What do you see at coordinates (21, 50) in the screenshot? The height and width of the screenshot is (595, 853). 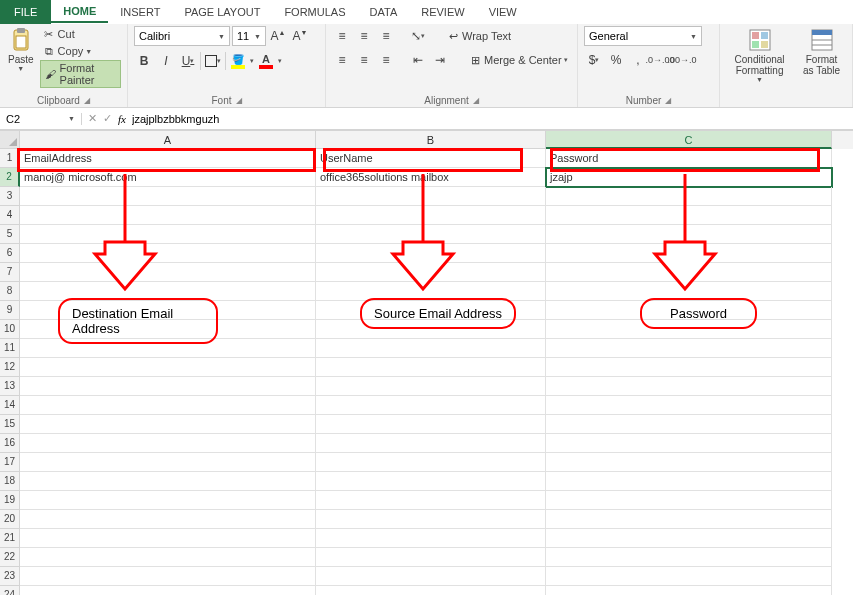 I see `paste-button: Paste ▼` at bounding box center [21, 50].